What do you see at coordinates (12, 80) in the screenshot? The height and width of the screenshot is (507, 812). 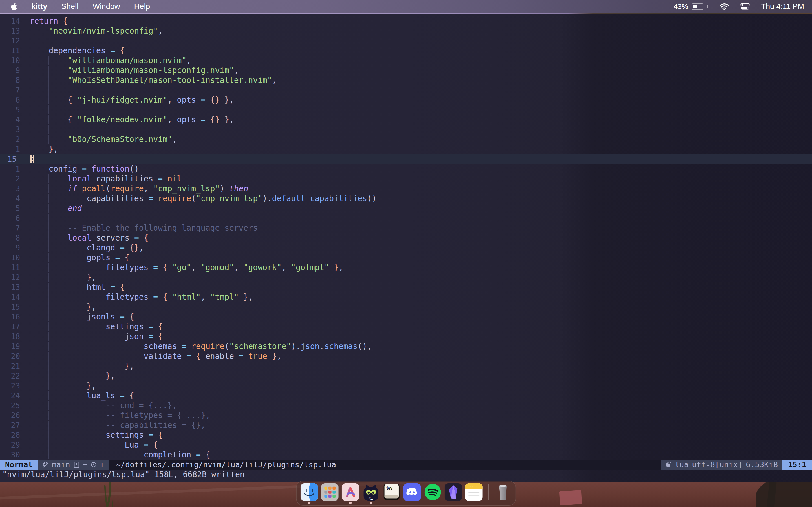 I see `line-number: 8` at bounding box center [12, 80].